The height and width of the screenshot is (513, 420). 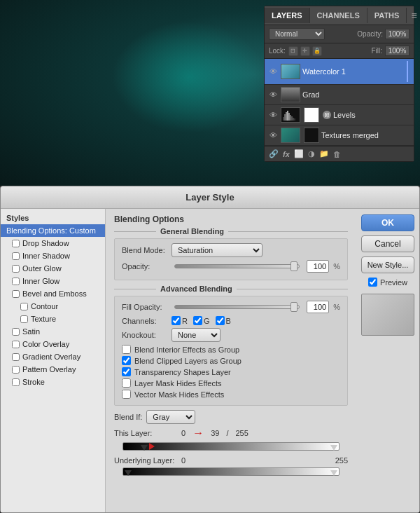 I want to click on layer-item-levels: 👁 ⛓ Levels, so click(x=339, y=115).